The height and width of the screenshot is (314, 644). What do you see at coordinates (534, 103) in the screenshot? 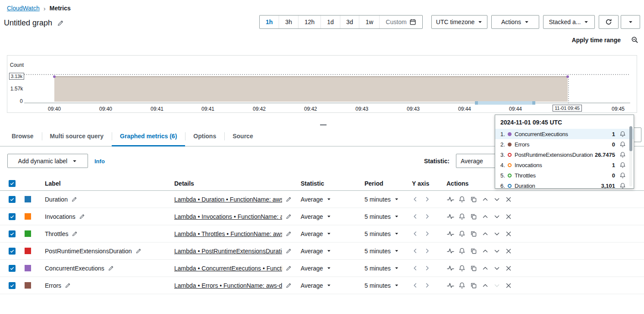
I see `scrollbar-right-handle` at bounding box center [534, 103].